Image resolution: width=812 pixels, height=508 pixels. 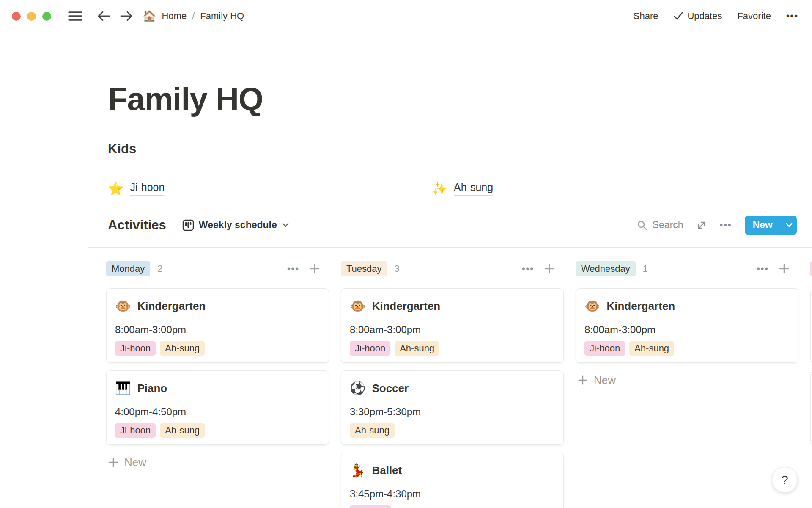 What do you see at coordinates (123, 388) in the screenshot?
I see `piano-emoji-icon: 🎹` at bounding box center [123, 388].